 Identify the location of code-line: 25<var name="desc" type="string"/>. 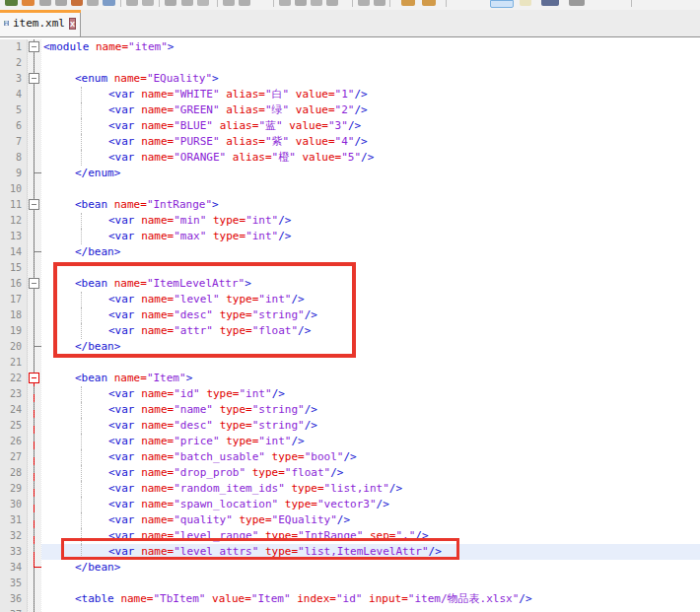
(350, 426).